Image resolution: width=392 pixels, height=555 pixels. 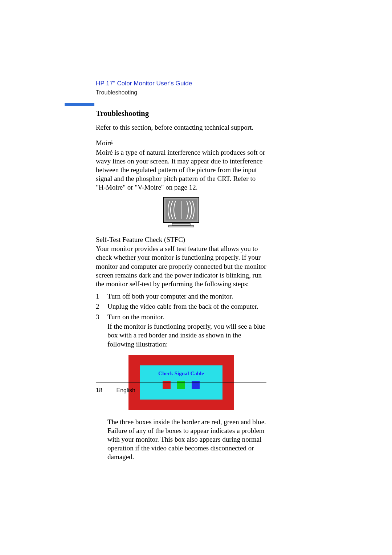 What do you see at coordinates (181, 84) in the screenshot?
I see `guide-title: HP 17" Color Monitor User's Guide` at bounding box center [181, 84].